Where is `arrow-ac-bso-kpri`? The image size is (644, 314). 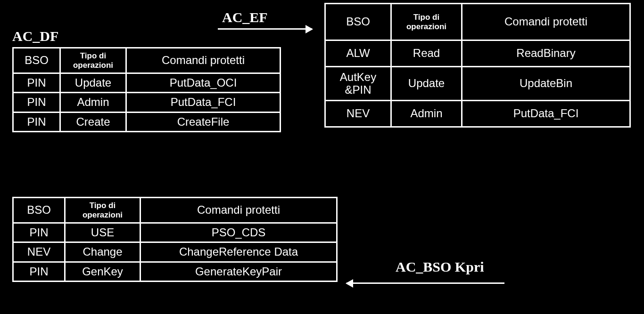 arrow-ac-bso-kpri is located at coordinates (425, 283).